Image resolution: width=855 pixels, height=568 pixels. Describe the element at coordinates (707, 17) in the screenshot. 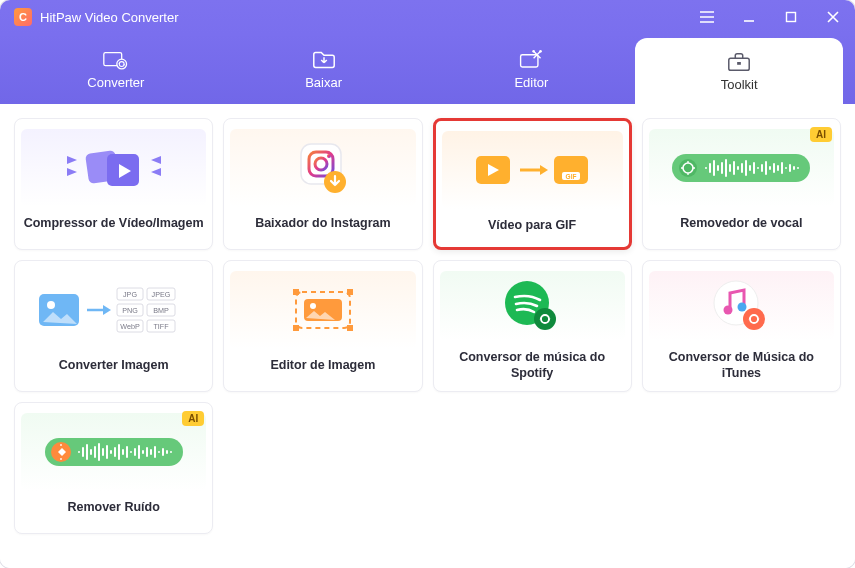

I see `menu-icon` at that location.